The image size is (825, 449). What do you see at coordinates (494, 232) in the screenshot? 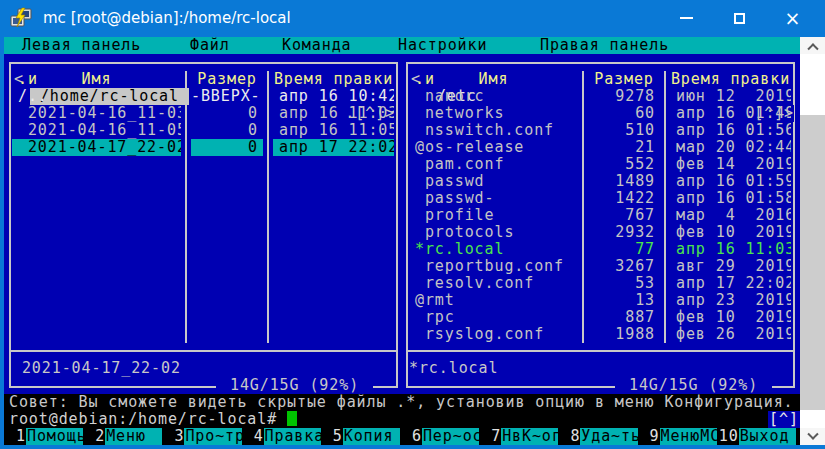
I see `file-name: protocols` at bounding box center [494, 232].